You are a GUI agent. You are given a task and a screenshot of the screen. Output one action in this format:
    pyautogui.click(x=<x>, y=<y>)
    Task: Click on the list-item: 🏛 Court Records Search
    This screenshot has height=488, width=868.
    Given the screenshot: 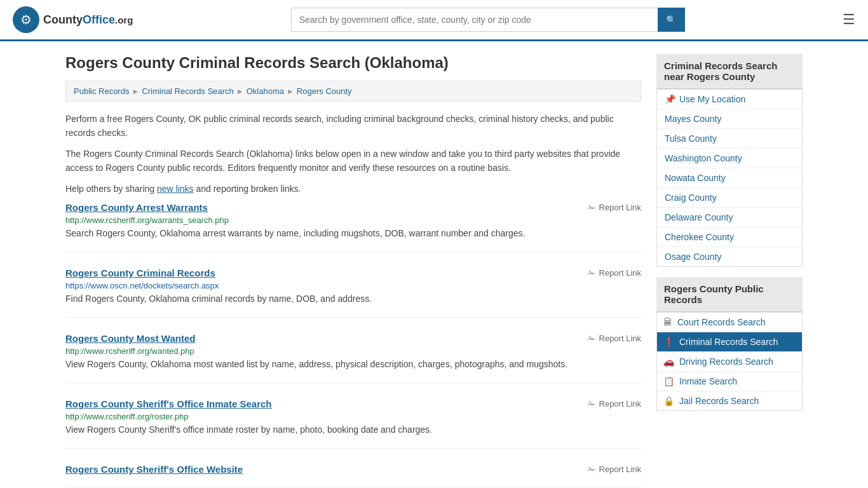 What is the action you would take?
    pyautogui.click(x=729, y=323)
    